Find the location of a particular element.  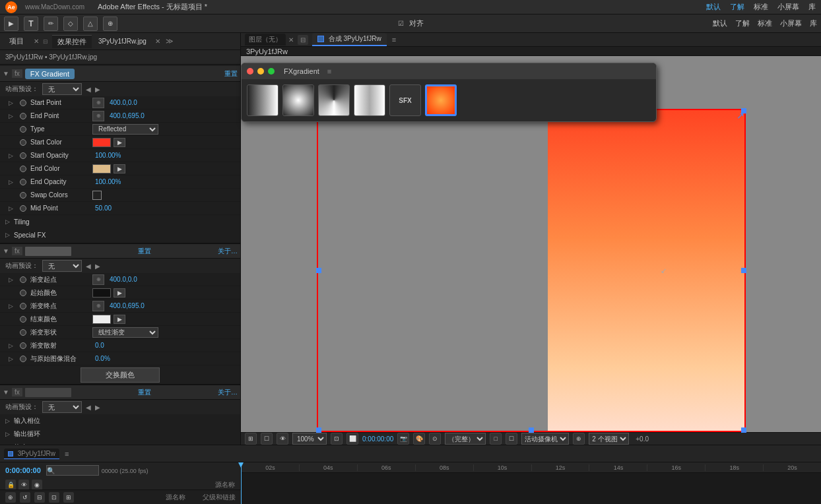

gradient-start-value: 400.0,0.0 is located at coordinates (123, 280).